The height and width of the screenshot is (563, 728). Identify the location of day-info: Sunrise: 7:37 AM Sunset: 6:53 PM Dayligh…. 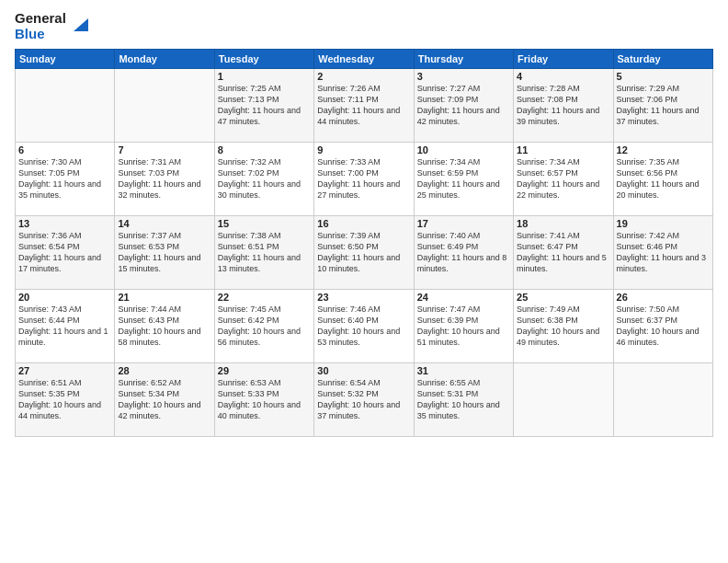
(164, 252).